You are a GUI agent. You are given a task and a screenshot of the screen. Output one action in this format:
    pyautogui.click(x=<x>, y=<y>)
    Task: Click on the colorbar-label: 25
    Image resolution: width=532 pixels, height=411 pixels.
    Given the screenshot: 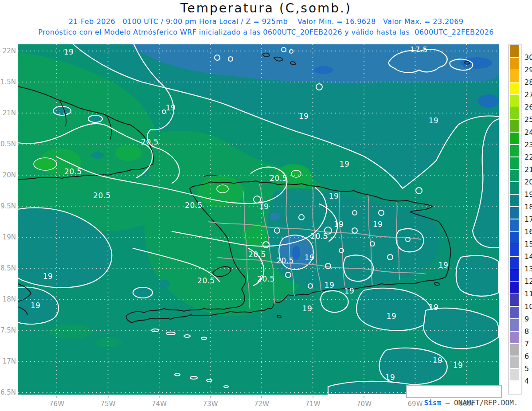 What is the action you would take?
    pyautogui.click(x=528, y=120)
    